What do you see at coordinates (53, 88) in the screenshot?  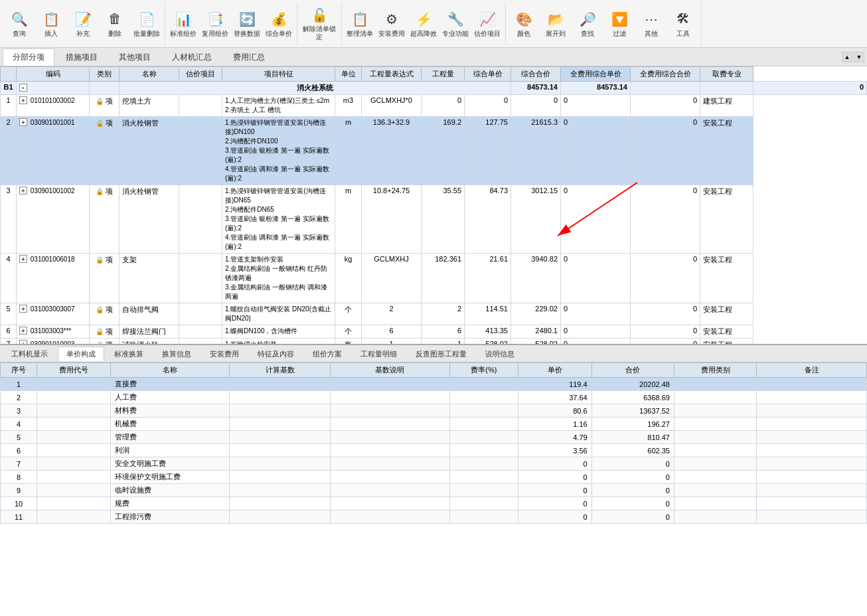 I see `b1-expand: -` at bounding box center [53, 88].